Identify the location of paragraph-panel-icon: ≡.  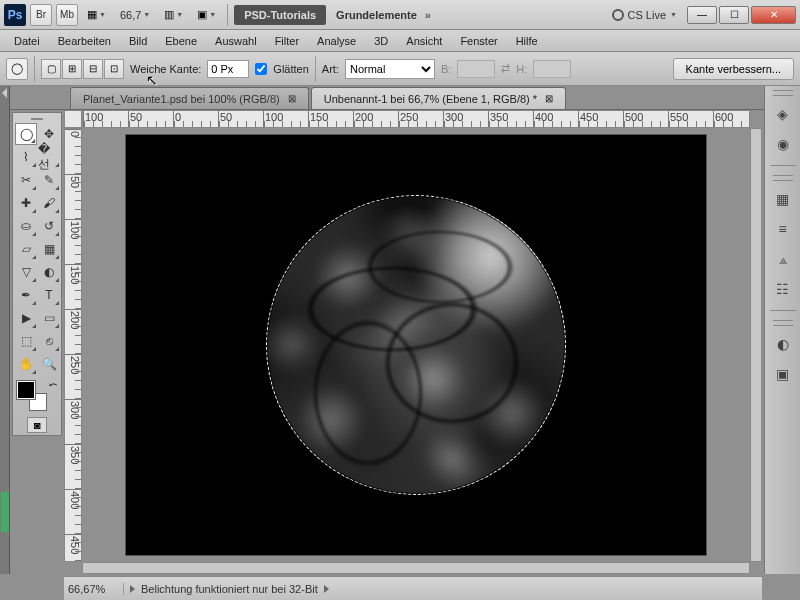
(783, 229).